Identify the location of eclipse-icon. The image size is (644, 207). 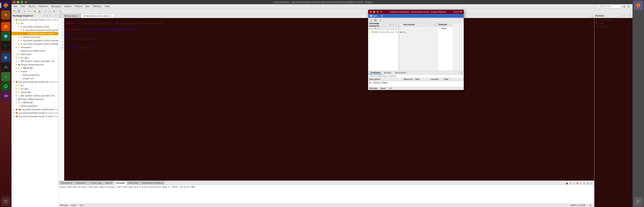
(6, 6).